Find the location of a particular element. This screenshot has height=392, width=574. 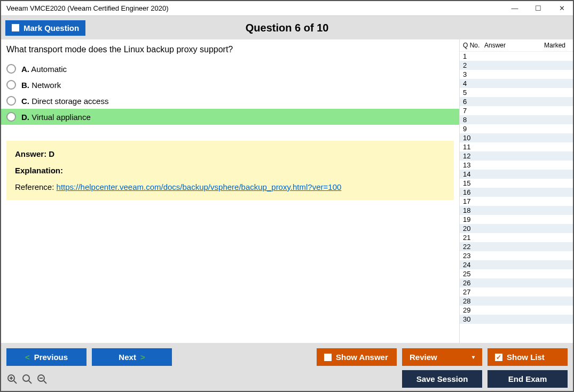

show-list-button: ✓ Show List is located at coordinates (528, 357).